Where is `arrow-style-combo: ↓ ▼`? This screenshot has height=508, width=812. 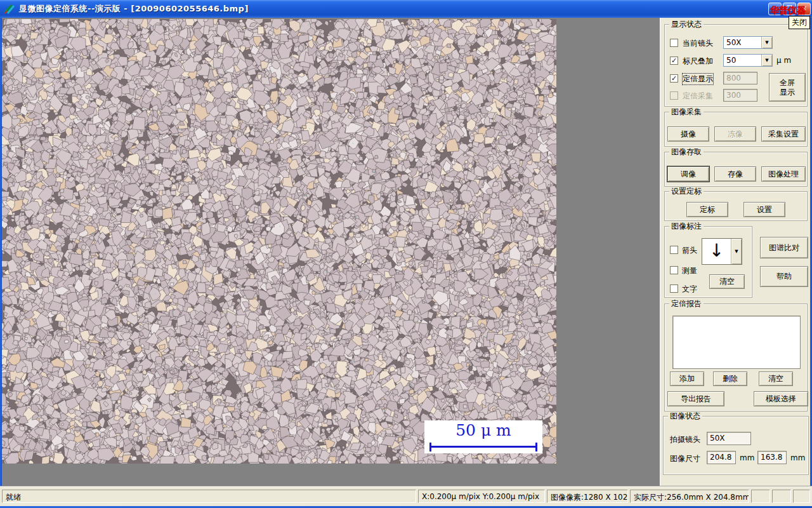 arrow-style-combo: ↓ ▼ is located at coordinates (722, 251).